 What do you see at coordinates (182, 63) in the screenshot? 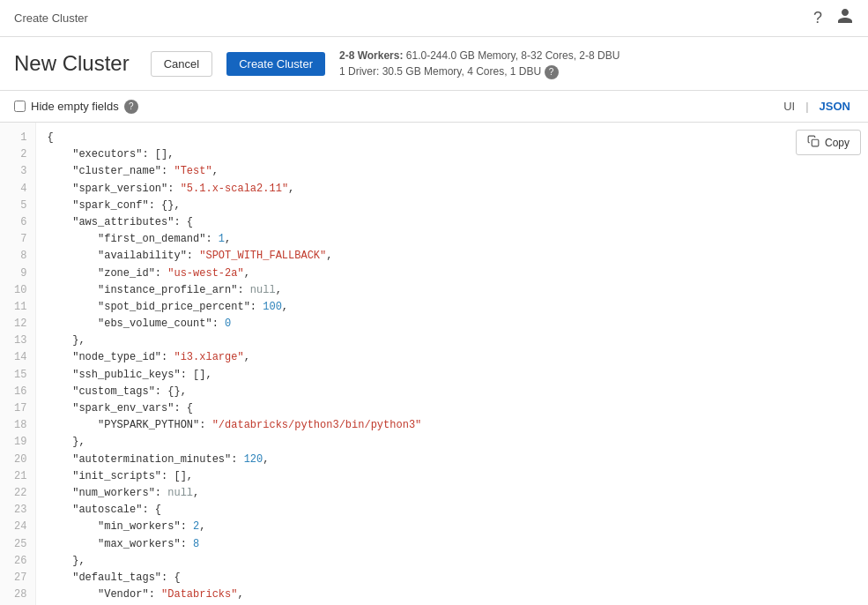
I see `cancel-button: Cancel` at bounding box center [182, 63].